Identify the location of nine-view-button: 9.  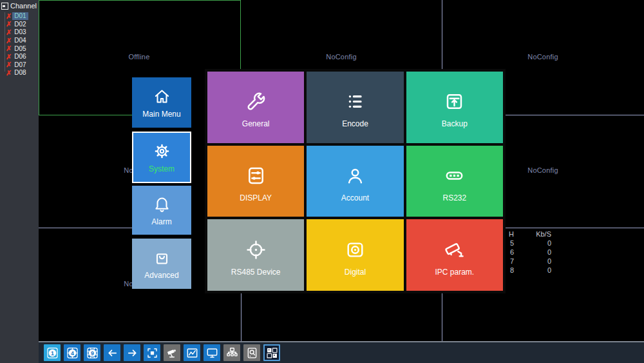
(92, 353).